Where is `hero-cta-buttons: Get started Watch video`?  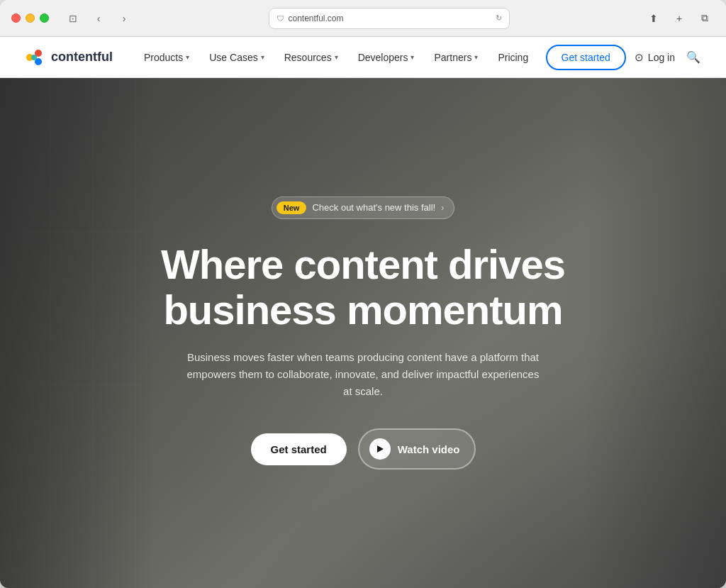 hero-cta-buttons: Get started Watch video is located at coordinates (363, 449).